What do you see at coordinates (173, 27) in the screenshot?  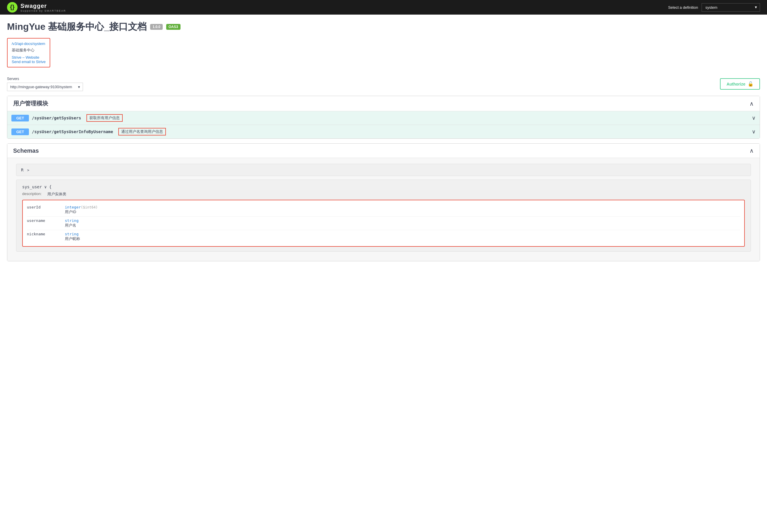 I see `oas-badge: OAS3` at bounding box center [173, 27].